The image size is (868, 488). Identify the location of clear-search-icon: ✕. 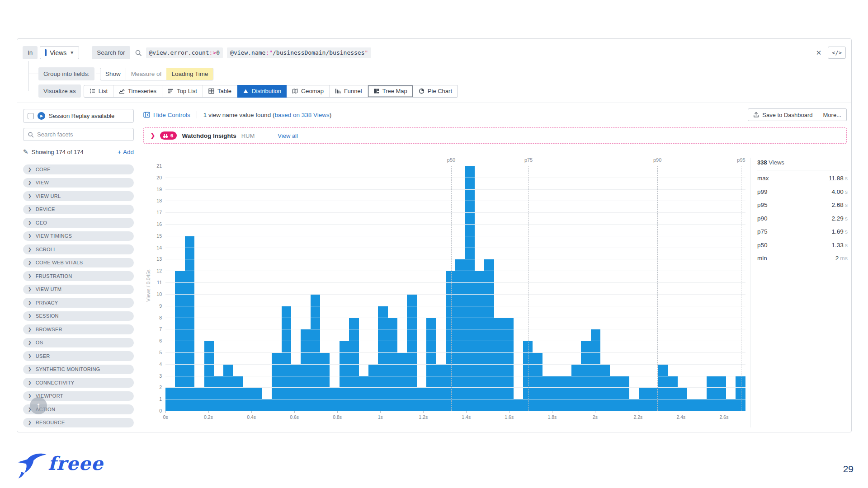
(819, 53).